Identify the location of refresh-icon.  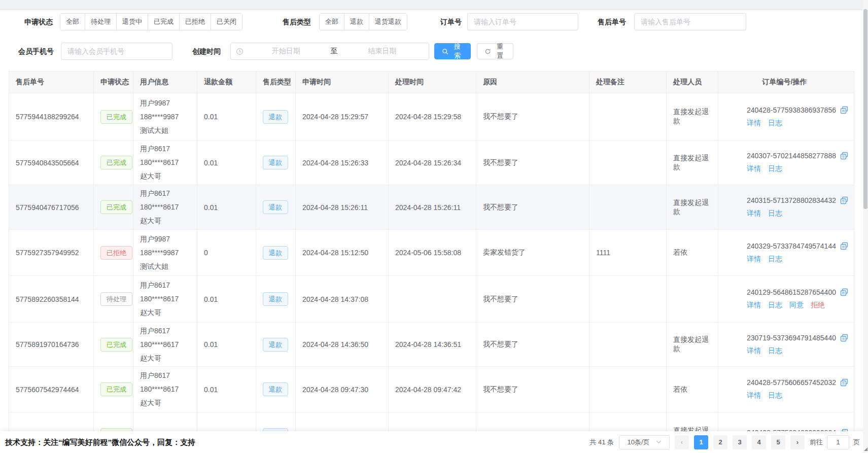
(488, 52).